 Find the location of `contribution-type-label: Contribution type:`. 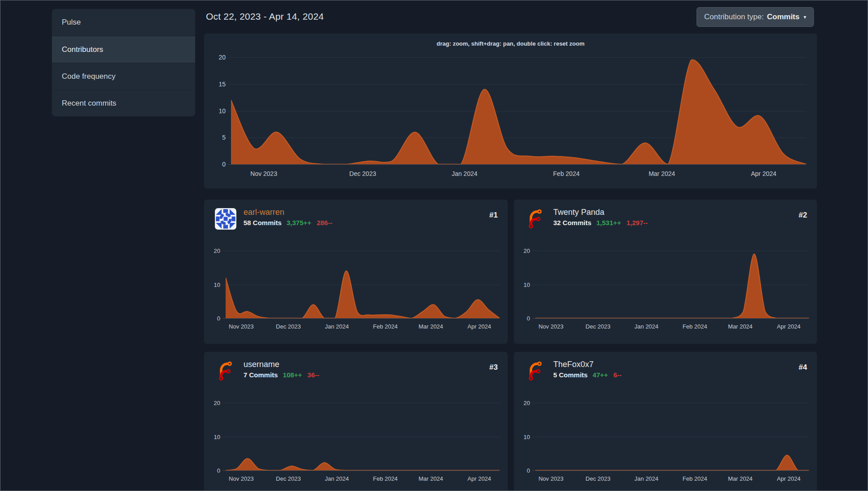

contribution-type-label: Contribution type: is located at coordinates (734, 17).